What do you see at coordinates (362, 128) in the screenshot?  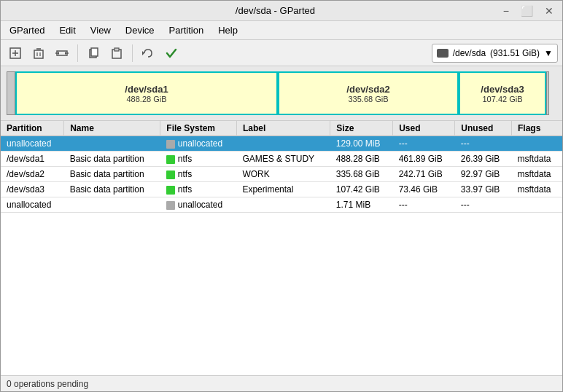 I see `col-size: Size` at bounding box center [362, 128].